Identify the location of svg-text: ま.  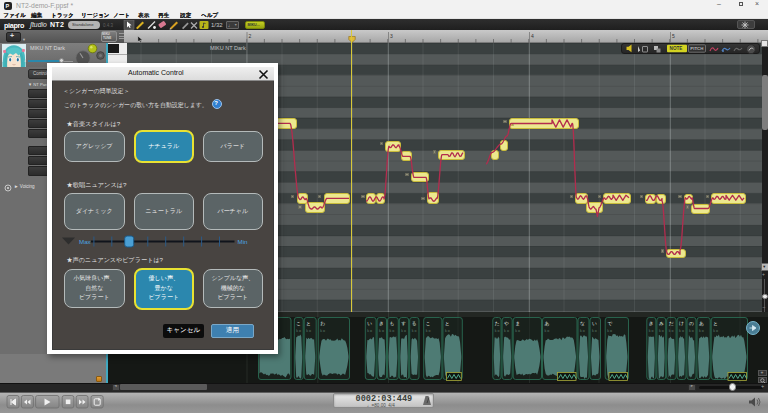
(518, 324).